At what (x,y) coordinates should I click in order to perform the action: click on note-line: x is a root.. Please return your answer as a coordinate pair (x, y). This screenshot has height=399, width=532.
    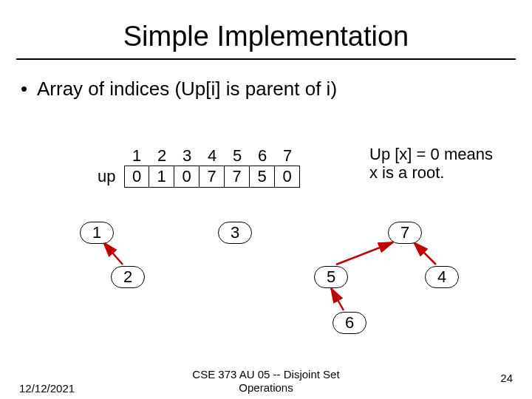
    Looking at the image, I should click on (406, 173).